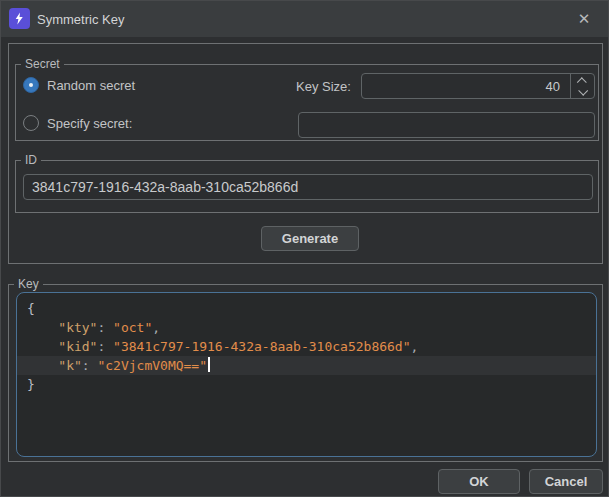  What do you see at coordinates (310, 238) in the screenshot?
I see `generate-button: Generate` at bounding box center [310, 238].